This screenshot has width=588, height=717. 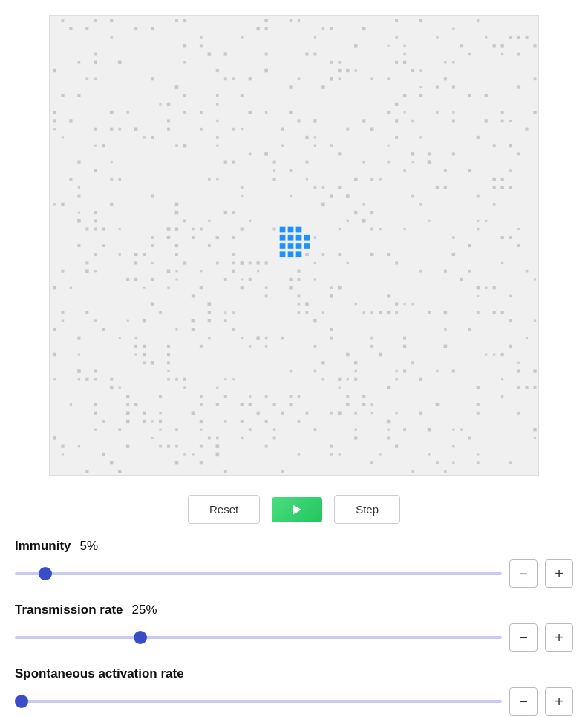 I want to click on spontaneous-plus-button: +, so click(x=559, y=701).